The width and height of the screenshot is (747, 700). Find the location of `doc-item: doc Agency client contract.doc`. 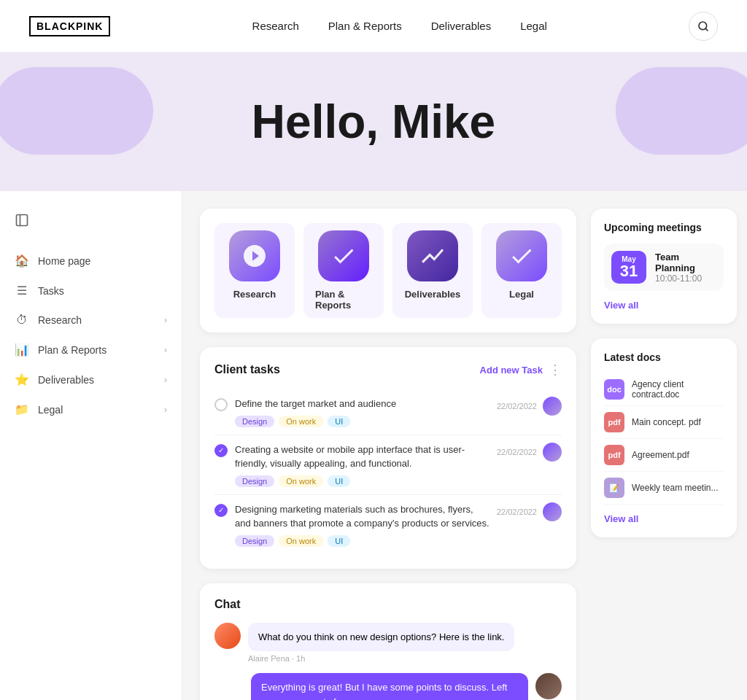

doc-item: doc Agency client contract.doc is located at coordinates (664, 389).